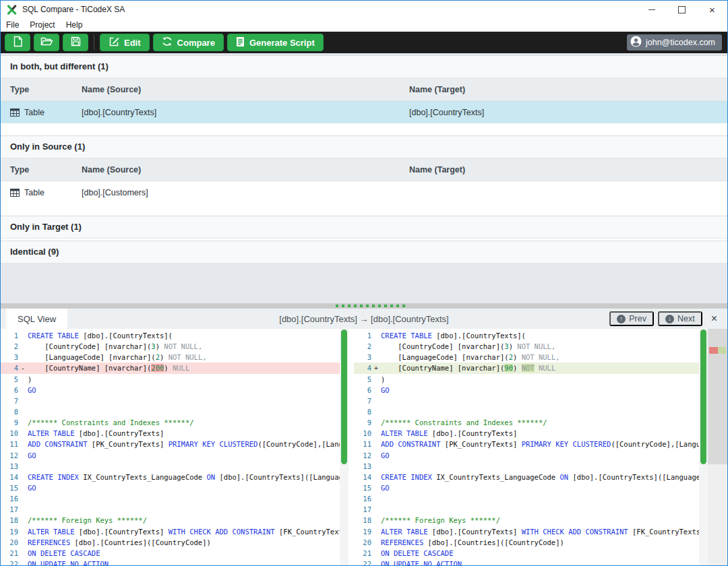 The height and width of the screenshot is (566, 728). Describe the element at coordinates (75, 42) in the screenshot. I see `save-project-button` at that location.